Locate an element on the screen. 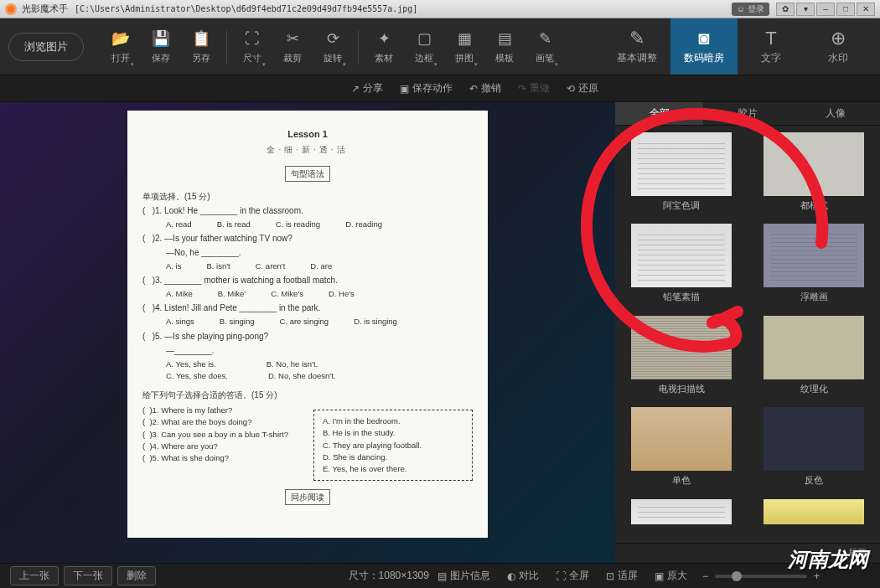  info-icon: ▤ is located at coordinates (443, 576).